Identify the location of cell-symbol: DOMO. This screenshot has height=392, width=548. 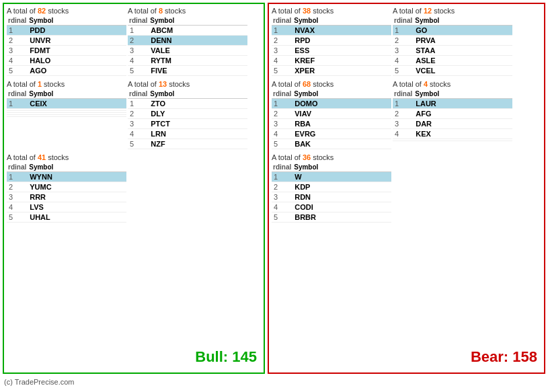
(342, 104).